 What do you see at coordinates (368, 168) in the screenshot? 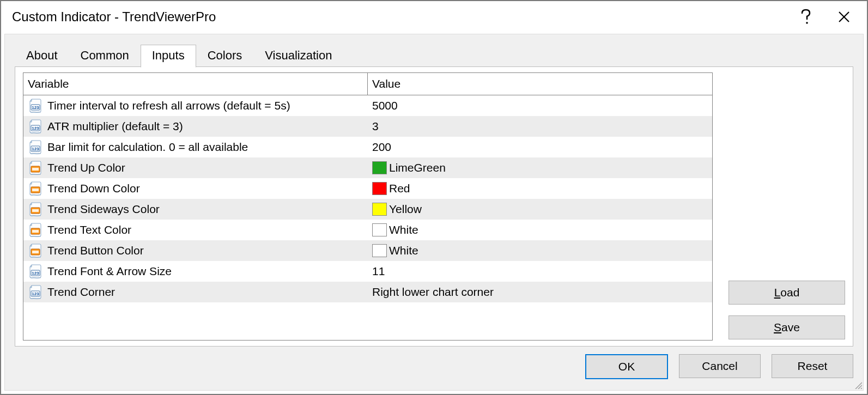
I see `table-row: Trend Up ColorLimeGreen` at bounding box center [368, 168].